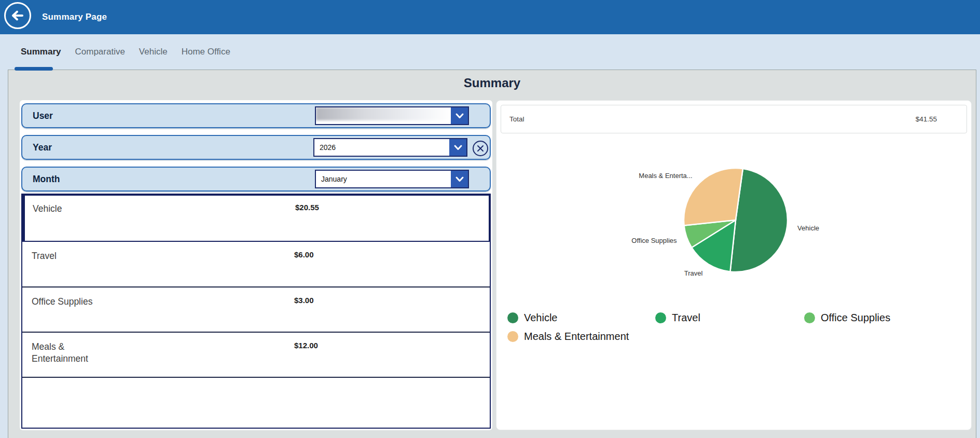  What do you see at coordinates (256, 147) in the screenshot?
I see `year-filter-row: Year 2026` at bounding box center [256, 147].